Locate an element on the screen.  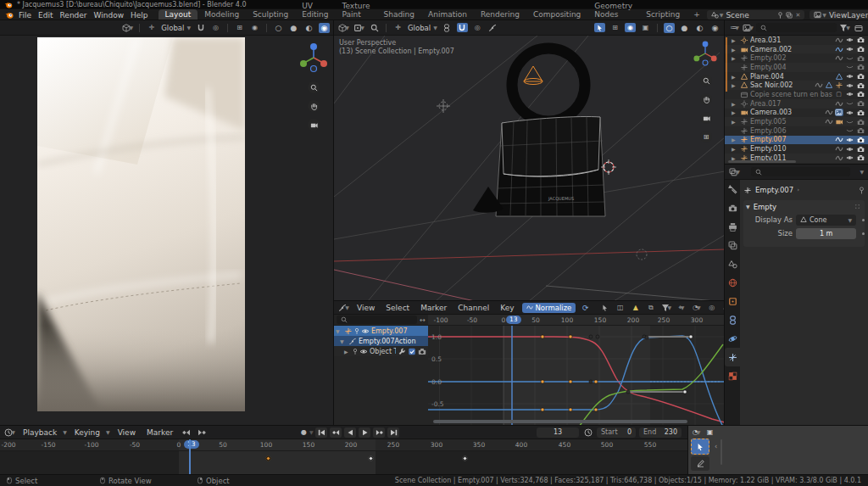
timeline-ruler: 13 -200-150-100-500501001502002503003504… is located at coordinates (344, 445).